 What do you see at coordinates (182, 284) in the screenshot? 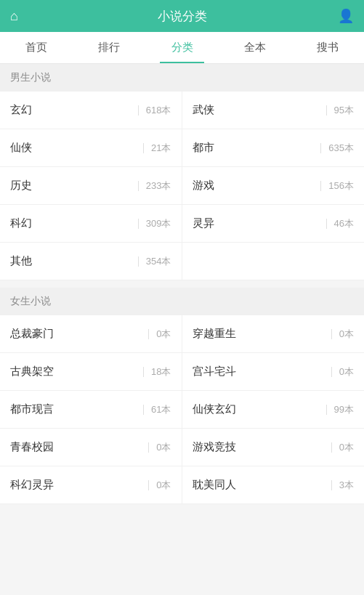
I see `spacer` at bounding box center [182, 284].